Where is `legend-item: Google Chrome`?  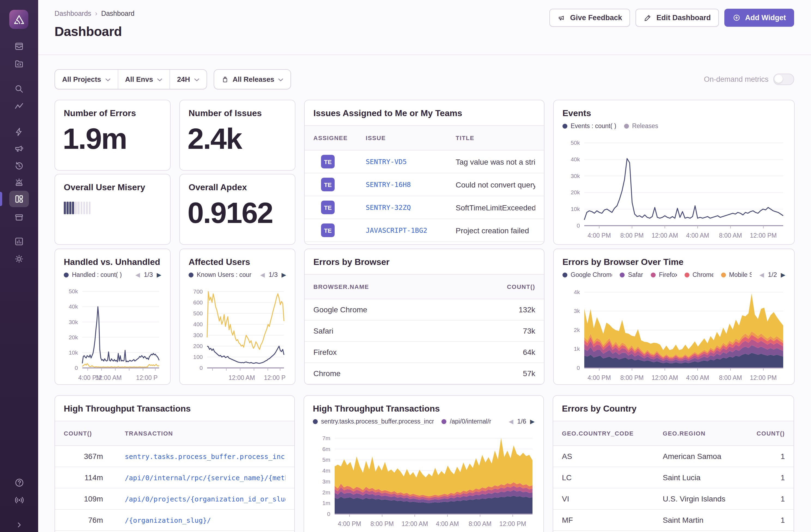 legend-item: Google Chrome is located at coordinates (587, 275).